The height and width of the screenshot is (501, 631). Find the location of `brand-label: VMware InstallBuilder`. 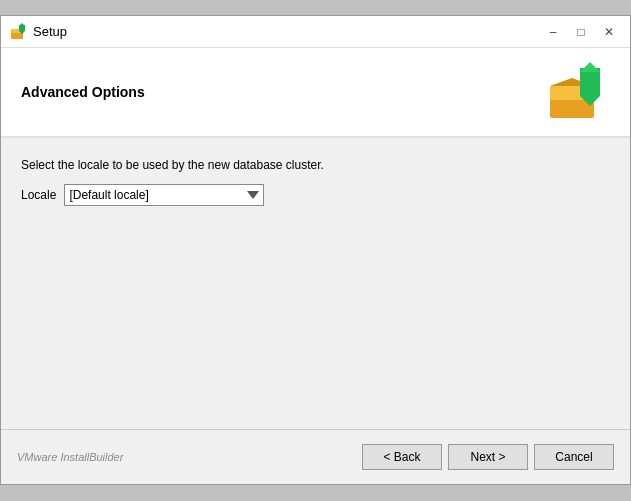

brand-label: VMware InstallBuilder is located at coordinates (70, 457).